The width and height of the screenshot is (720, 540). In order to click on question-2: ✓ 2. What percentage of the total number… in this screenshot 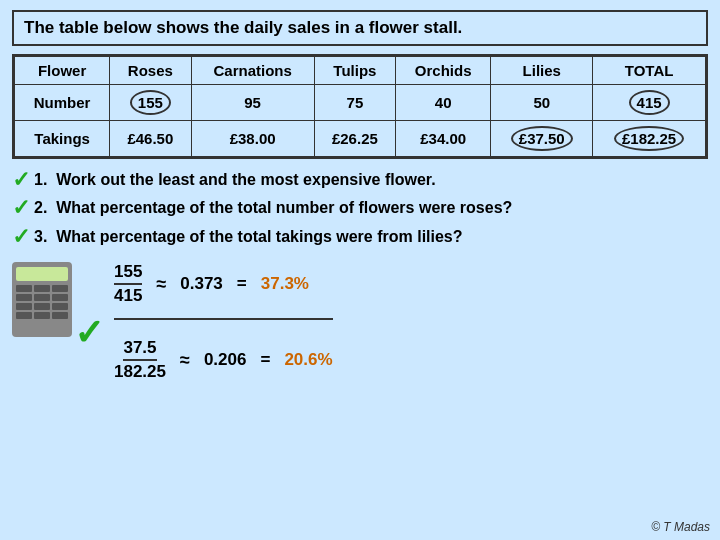, I will do `click(360, 209)`.